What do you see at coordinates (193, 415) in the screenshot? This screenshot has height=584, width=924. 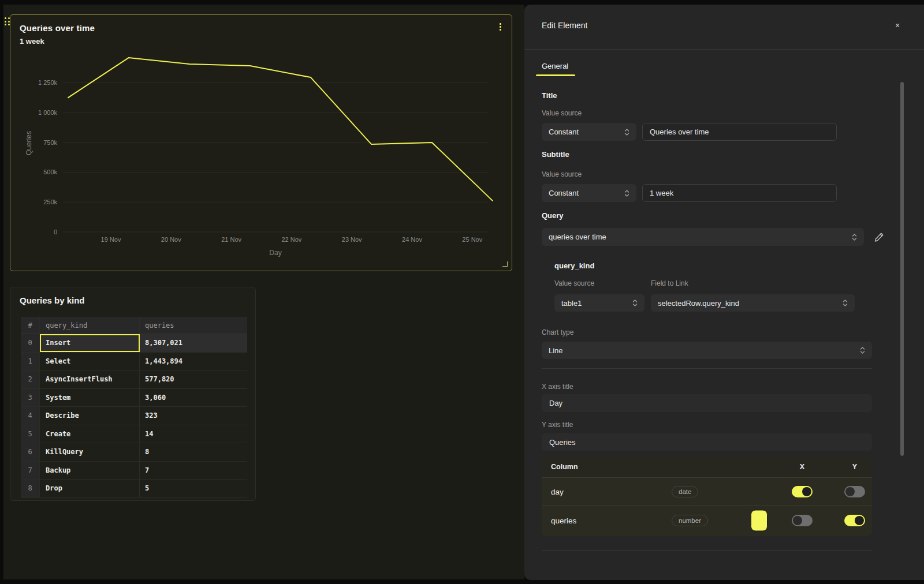 I see `cell-queries: 323` at bounding box center [193, 415].